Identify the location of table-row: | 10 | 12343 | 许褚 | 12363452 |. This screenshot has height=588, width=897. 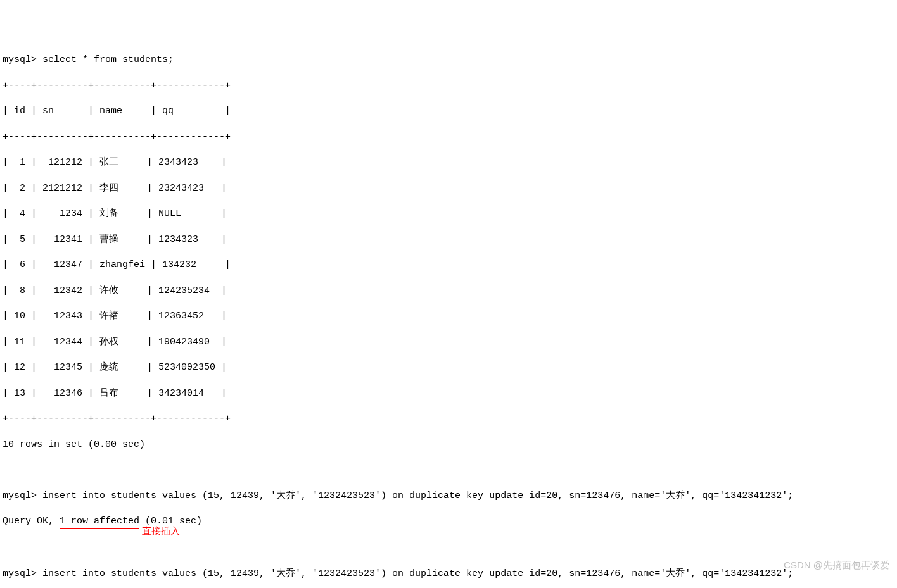
(448, 316).